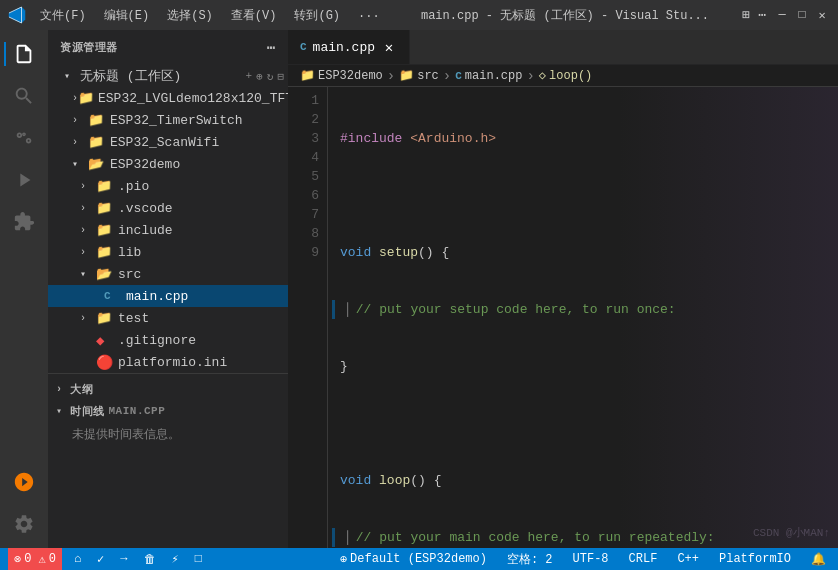 The height and width of the screenshot is (570, 838). I want to click on sidebar-item-pio: › 📁 .pio, so click(168, 186).